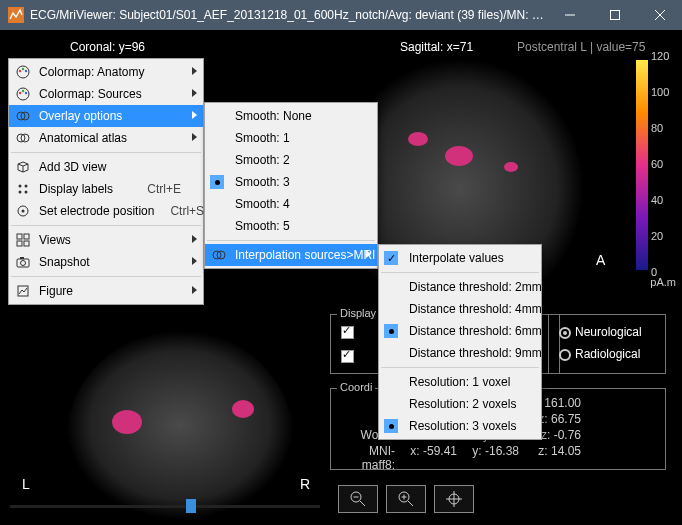  Describe the element at coordinates (498, 458) in the screenshot. I see `coordinate-row: MNI-maff8:x: -59.41y: -16.38z: 14.05` at that location.